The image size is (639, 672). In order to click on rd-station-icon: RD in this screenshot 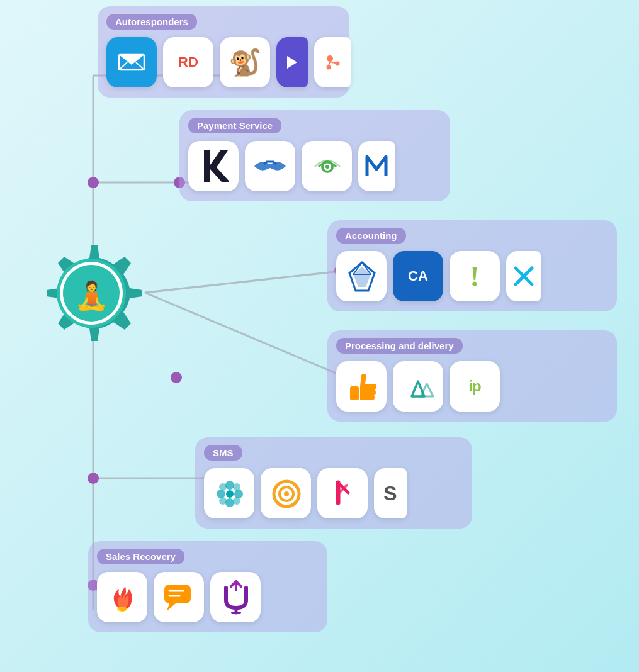, I will do `click(188, 62)`.